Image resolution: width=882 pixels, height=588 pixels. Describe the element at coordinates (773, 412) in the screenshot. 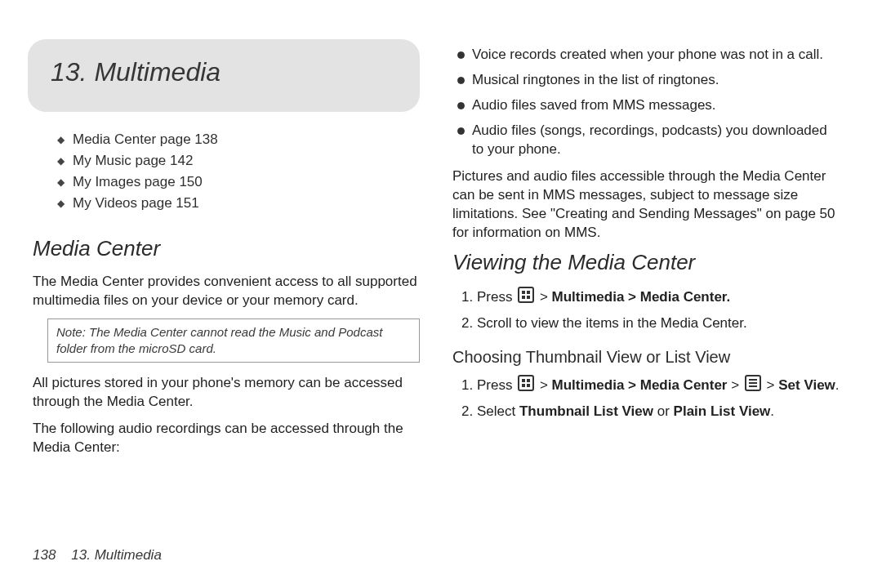

I see `step-text: .` at that location.